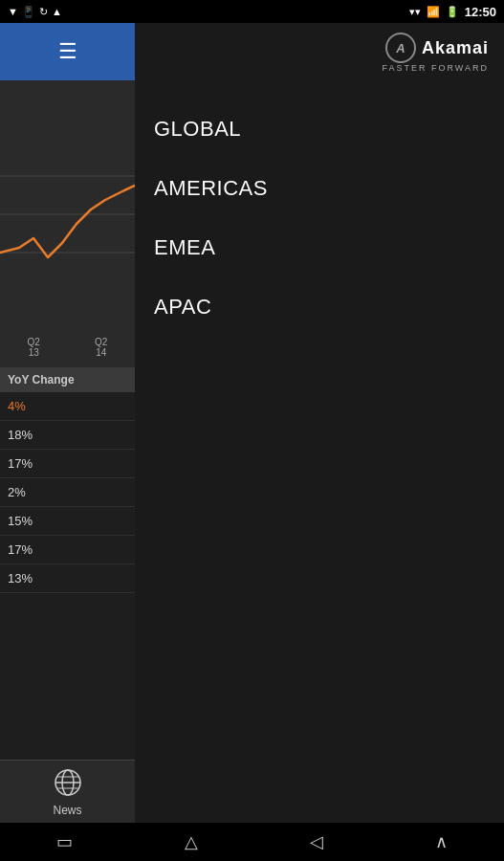 The image size is (504, 861). What do you see at coordinates (433, 11) in the screenshot?
I see `signal-icon: 📶` at bounding box center [433, 11].